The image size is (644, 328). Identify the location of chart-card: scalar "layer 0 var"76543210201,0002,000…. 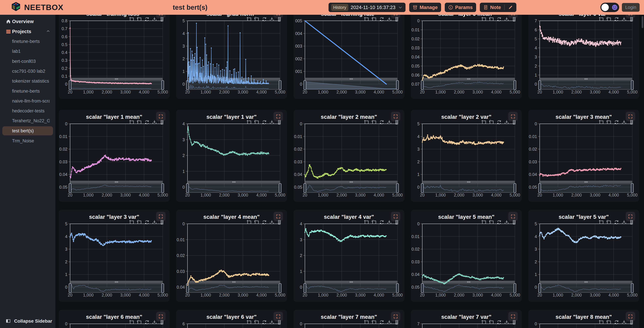
(584, 53).